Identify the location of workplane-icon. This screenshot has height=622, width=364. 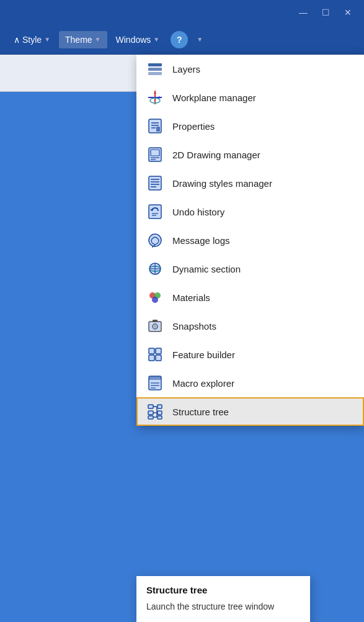
(155, 97).